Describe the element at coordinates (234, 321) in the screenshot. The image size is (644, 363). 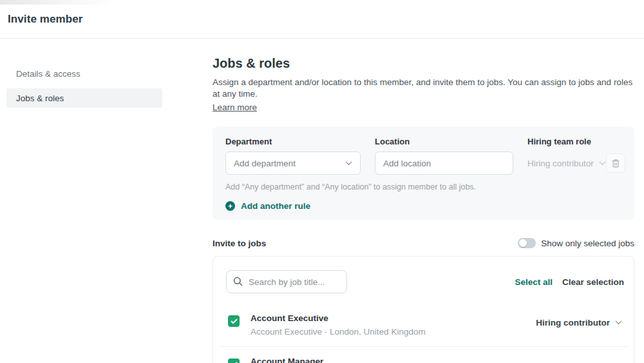
I see `checkmark-icon` at that location.